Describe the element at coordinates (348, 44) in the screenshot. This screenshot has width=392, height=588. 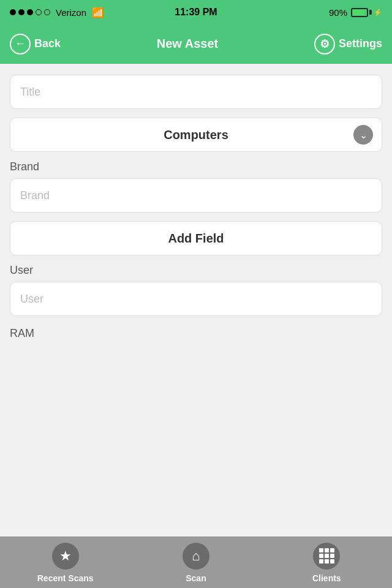
I see `settings-button: ⚙ Settings` at that location.